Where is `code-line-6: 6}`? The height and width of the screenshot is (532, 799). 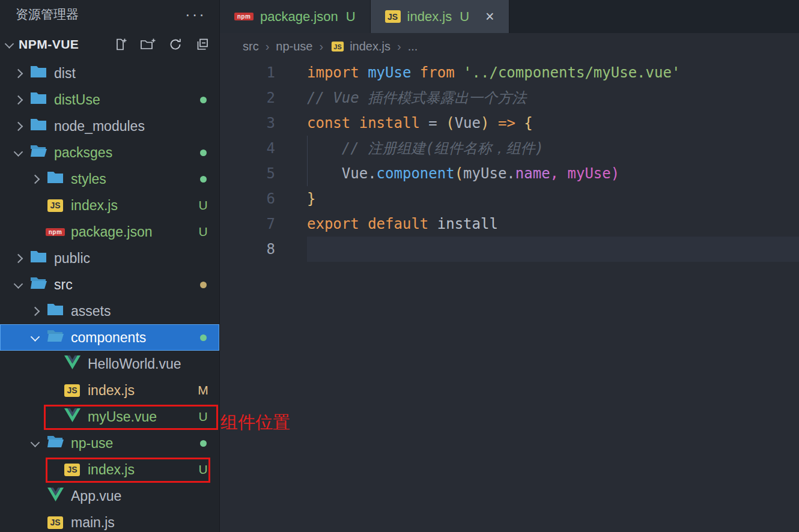
code-line-6: 6} is located at coordinates (509, 199).